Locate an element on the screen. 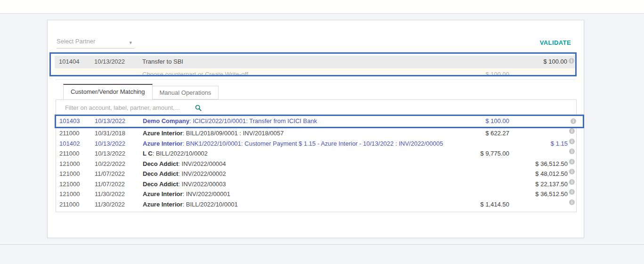 The image size is (644, 264). match-row: 121000 11/30/2022 Azure Interior: INV/20… is located at coordinates (316, 194).